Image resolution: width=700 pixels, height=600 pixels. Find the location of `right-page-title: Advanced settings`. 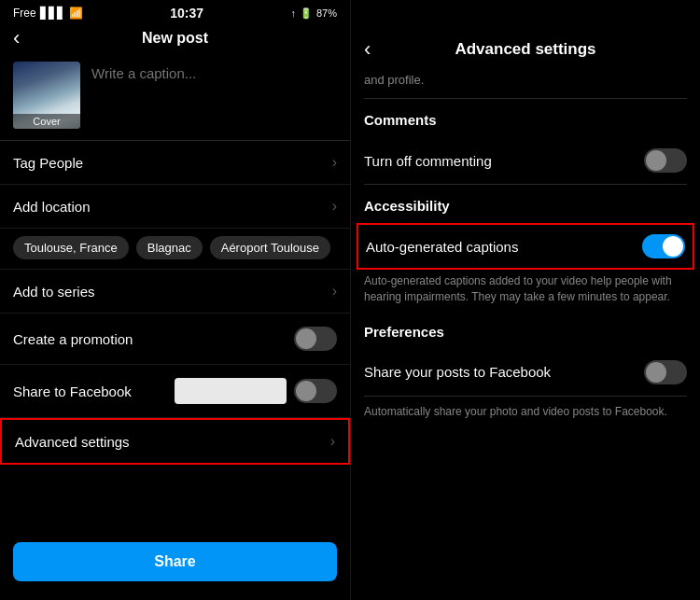

right-page-title: Advanced settings is located at coordinates (525, 49).